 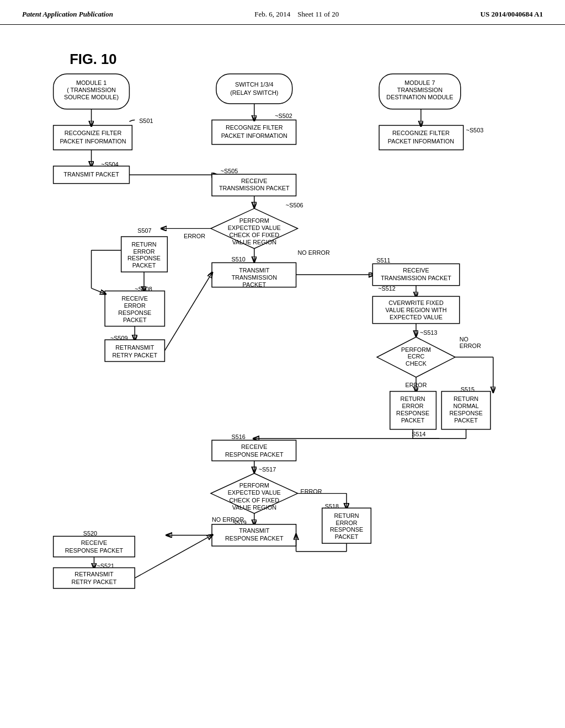 I want to click on svg-text: S507, so click(x=145, y=231).